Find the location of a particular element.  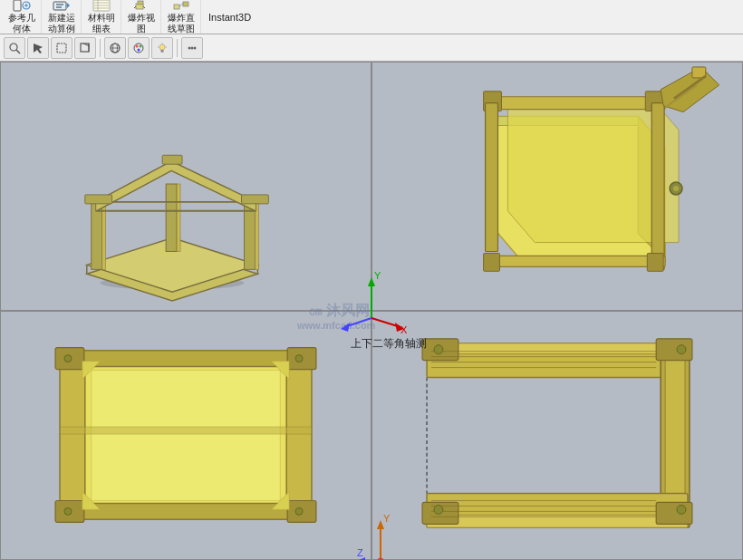

toolbar-zoom-btn is located at coordinates (14, 48).